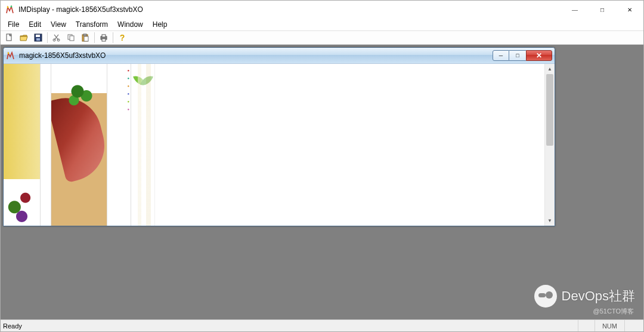 This screenshot has width=644, height=332. Describe the element at coordinates (160, 24) in the screenshot. I see `menu-help: Help` at that location.